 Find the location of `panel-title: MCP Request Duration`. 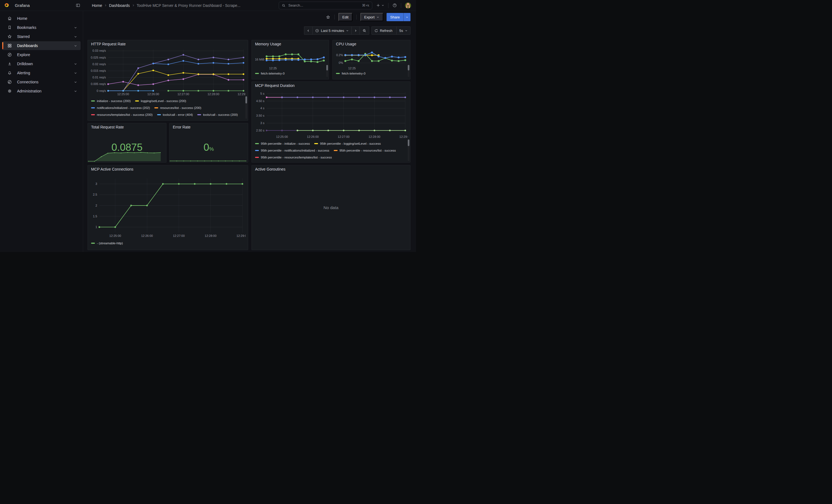

panel-title: MCP Request Duration is located at coordinates (332, 86).